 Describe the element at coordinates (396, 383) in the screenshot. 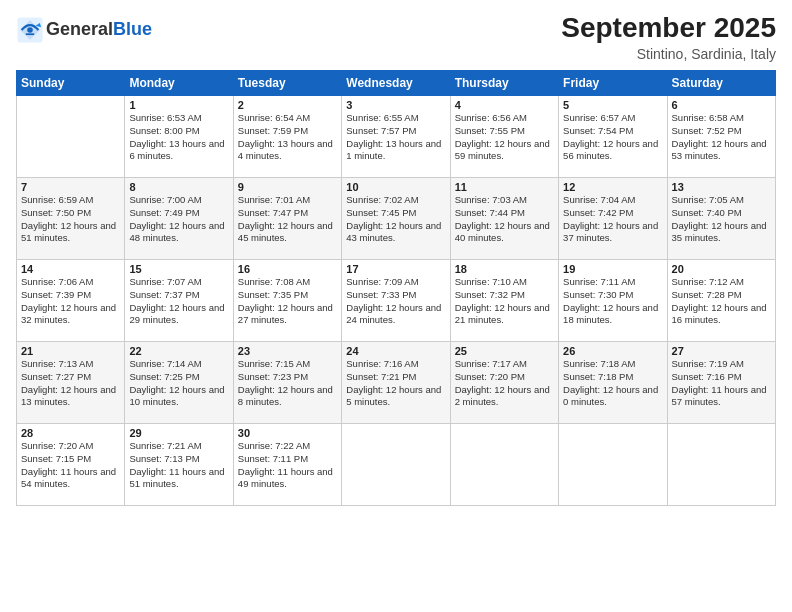

I see `calendar-cell: 24Sunrise: 7:16 AMSunset: 7:21 PMDayligh…` at that location.